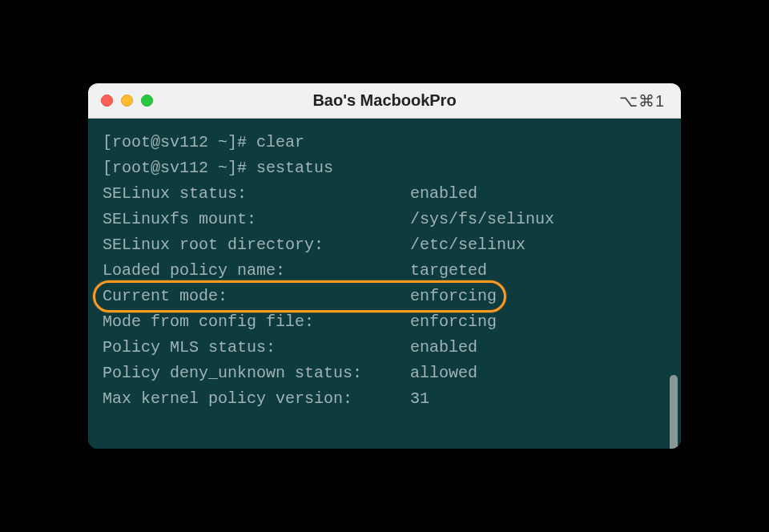 This screenshot has width=769, height=532. What do you see at coordinates (295, 168) in the screenshot?
I see `shell-command: sestatus` at bounding box center [295, 168].